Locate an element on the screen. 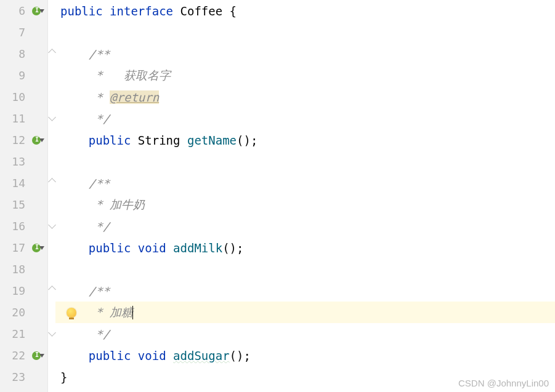  gutter: 6 7 8 9 10 11 12 13 14 15 16 17 18 19 20… is located at coordinates (24, 196).